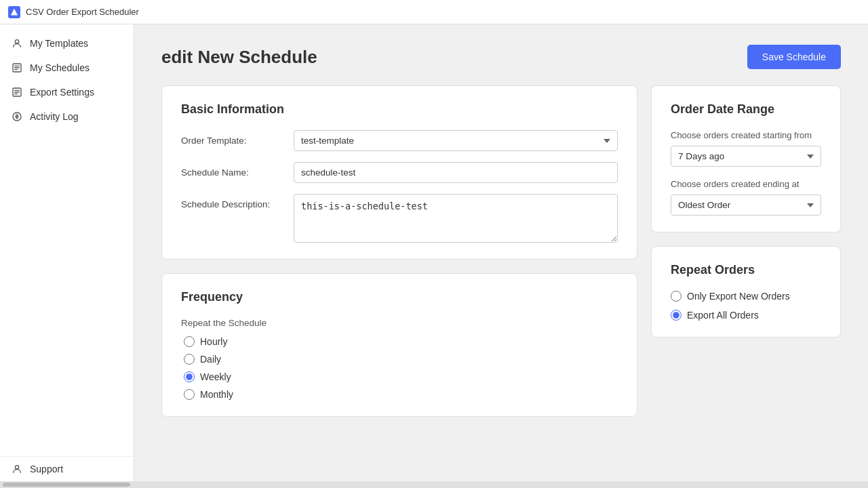 Image resolution: width=868 pixels, height=488 pixels. What do you see at coordinates (399, 141) in the screenshot?
I see `order-template-row: Order Template: test-template template-2…` at bounding box center [399, 141].